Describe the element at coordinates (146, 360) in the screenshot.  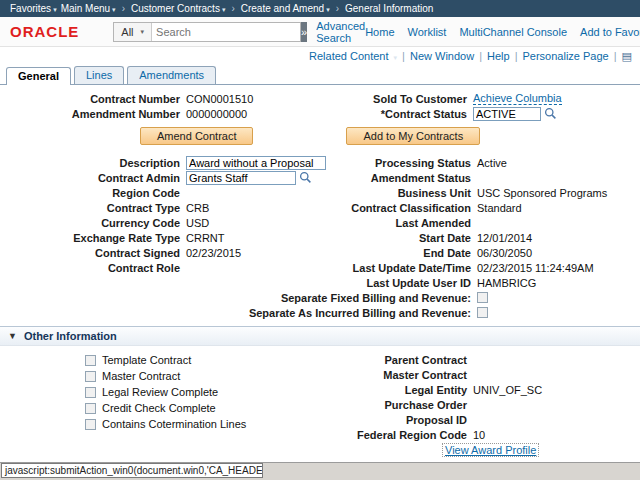
I see `checkbox-label: Template Contract` at that location.